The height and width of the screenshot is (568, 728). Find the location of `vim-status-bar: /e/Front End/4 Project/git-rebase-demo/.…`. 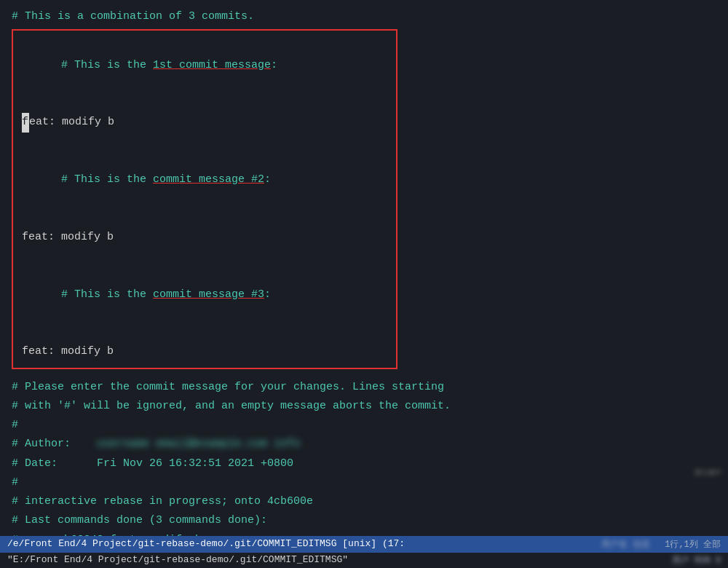

vim-status-bar: /e/Front End/4 Project/git-rebase-demo/.… is located at coordinates (364, 545).